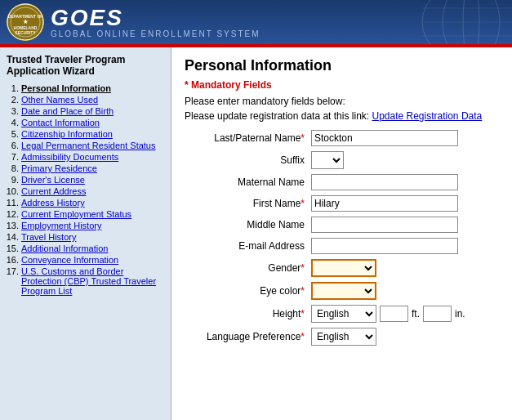  I want to click on suffix-label: Suffix, so click(248, 160).